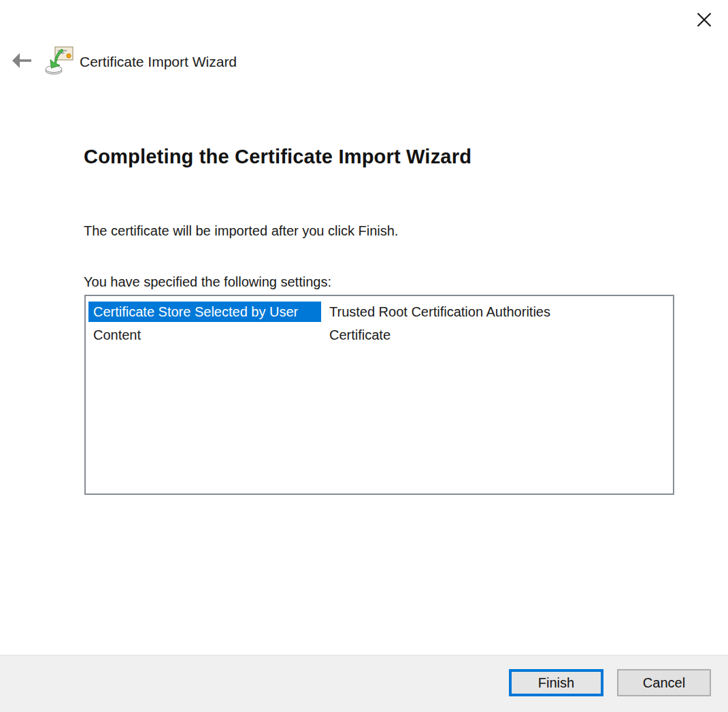 Image resolution: width=728 pixels, height=712 pixels. What do you see at coordinates (704, 20) in the screenshot?
I see `close-icon` at bounding box center [704, 20].